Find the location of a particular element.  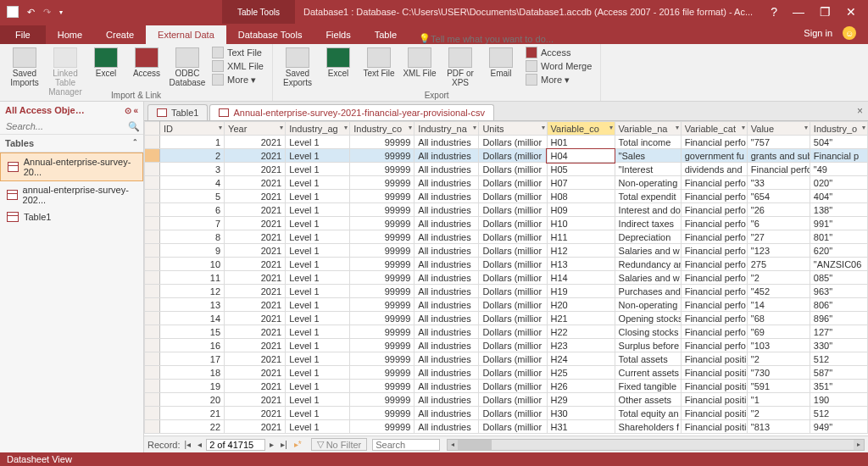

import-xml-button: XML File is located at coordinates (237, 66).